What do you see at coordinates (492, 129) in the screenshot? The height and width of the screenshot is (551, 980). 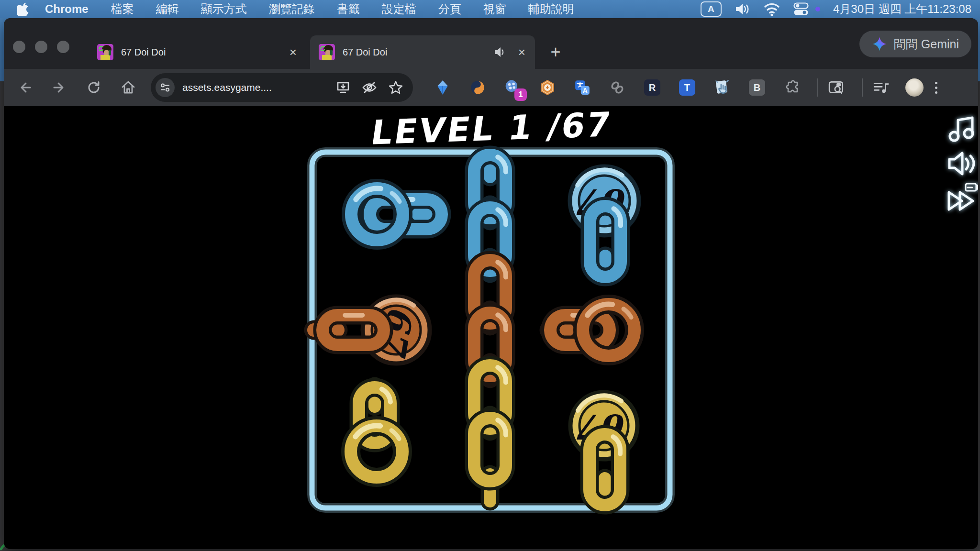 I see `level-label: LEVEL 1 /67` at bounding box center [492, 129].